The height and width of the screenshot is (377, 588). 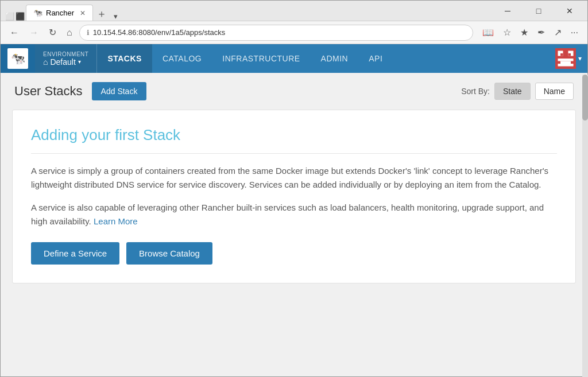 I want to click on forward-button: →, so click(x=34, y=33).